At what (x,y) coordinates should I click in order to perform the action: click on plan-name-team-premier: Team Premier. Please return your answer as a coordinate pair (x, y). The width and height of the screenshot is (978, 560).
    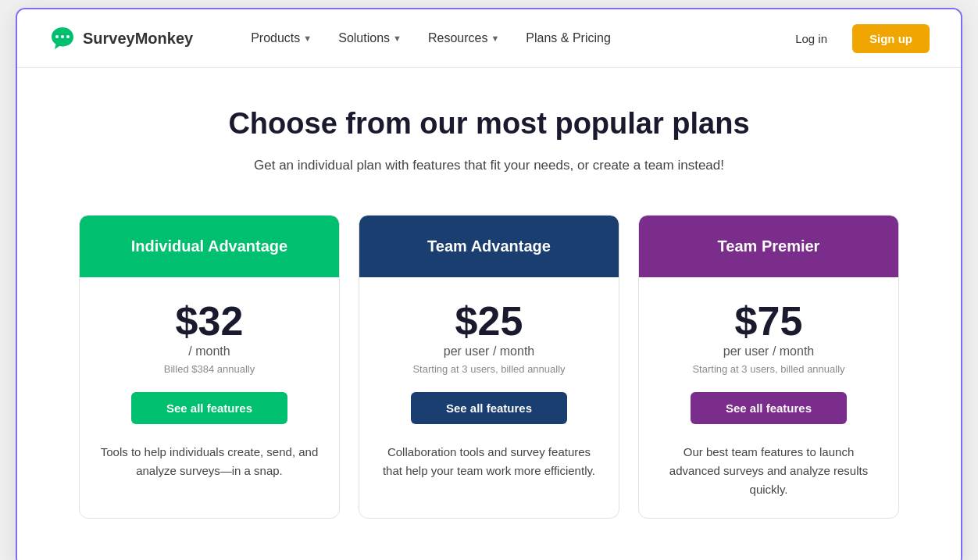
    Looking at the image, I should click on (769, 246).